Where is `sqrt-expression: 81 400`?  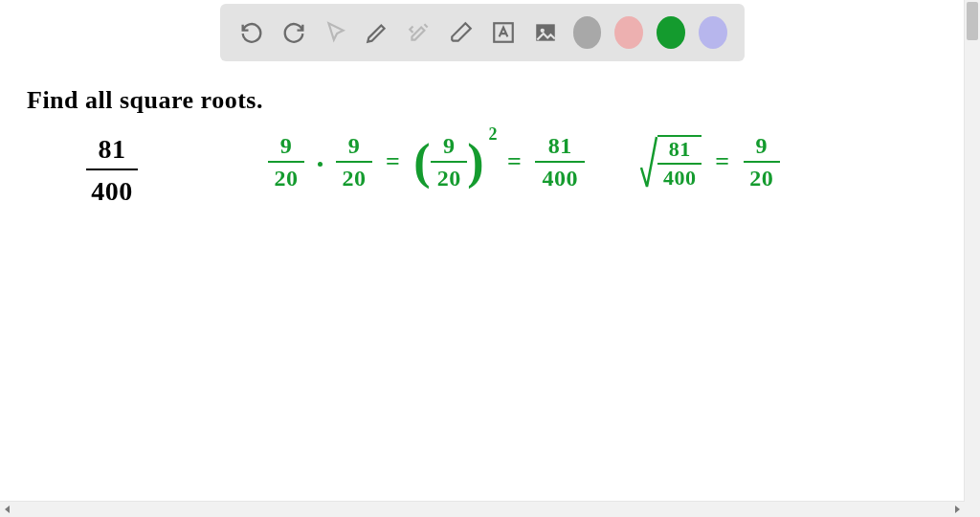
sqrt-expression: 81 400 is located at coordinates (671, 162).